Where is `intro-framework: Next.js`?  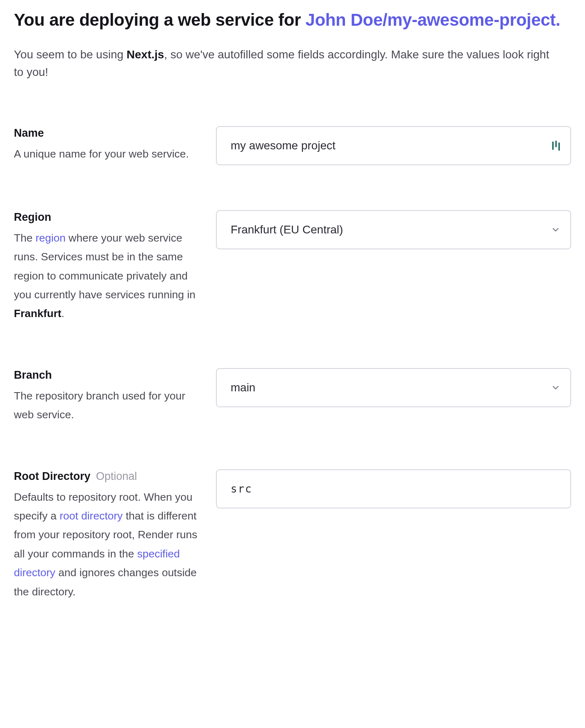 intro-framework: Next.js is located at coordinates (145, 55).